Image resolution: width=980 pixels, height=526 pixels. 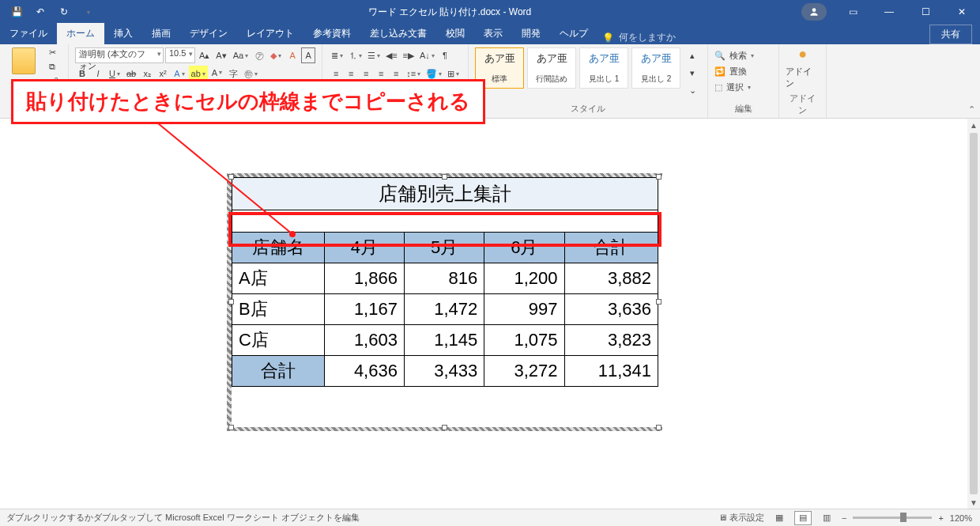 I want to click on clear-format-icon: ◆, so click(x=276, y=55).